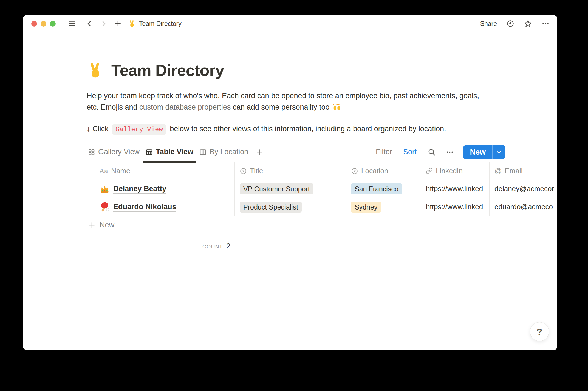 This screenshot has width=588, height=391. What do you see at coordinates (499, 152) in the screenshot?
I see `chevron-down-icon` at bounding box center [499, 152].